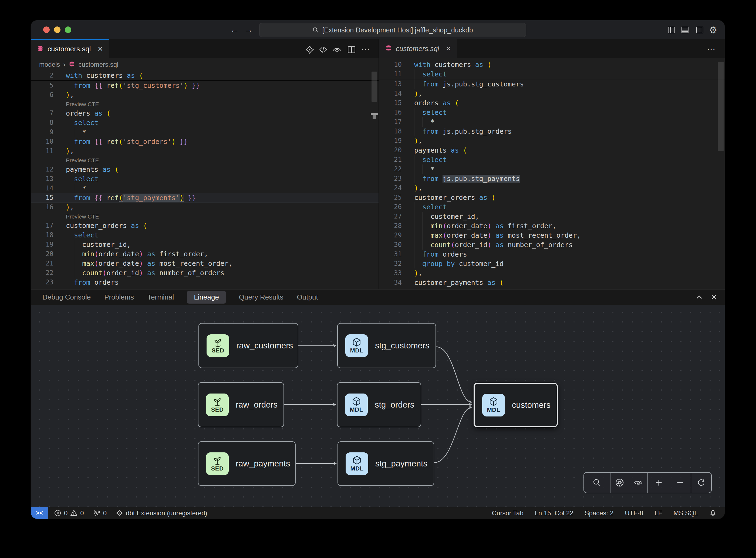 The height and width of the screenshot is (558, 756). I want to click on dbt-extension-status: dbt Extension (unregistered), so click(161, 513).